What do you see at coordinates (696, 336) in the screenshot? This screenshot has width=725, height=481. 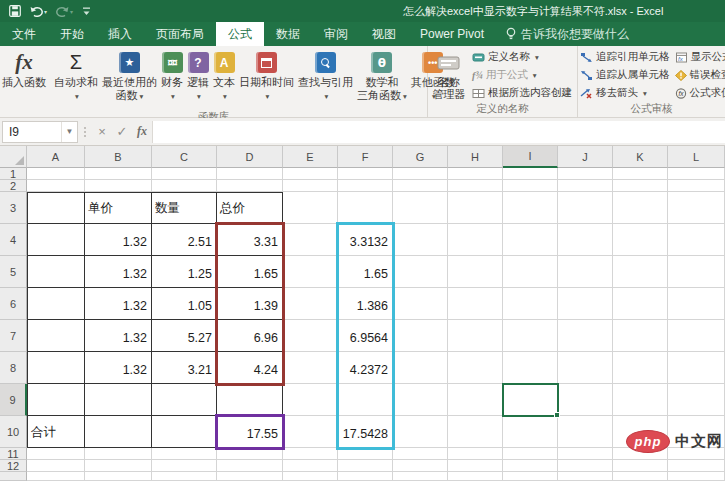 I see `cell-L7` at bounding box center [696, 336].